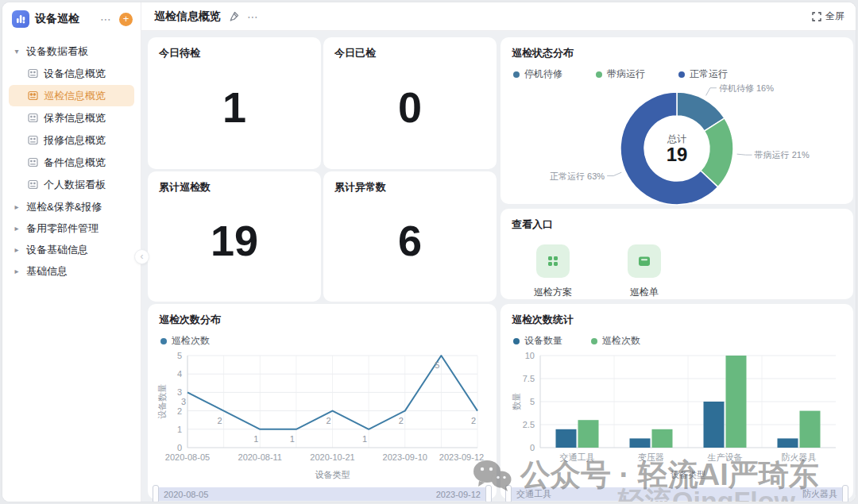 The image size is (858, 504). I want to click on kpi-value: 0, so click(410, 107).